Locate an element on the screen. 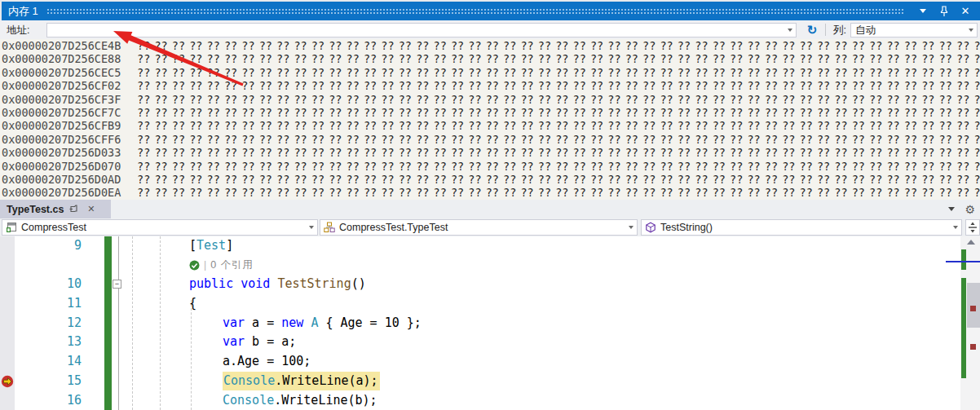 Image resolution: width=980 pixels, height=410 pixels. gear-icon: ⚙ is located at coordinates (970, 209).